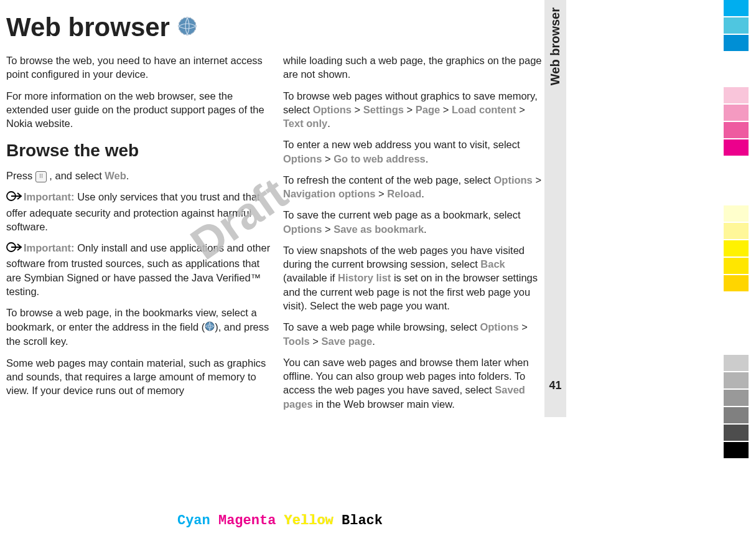 The width and height of the screenshot is (756, 541). What do you see at coordinates (493, 264) in the screenshot?
I see `menu-back: Back` at bounding box center [493, 264].